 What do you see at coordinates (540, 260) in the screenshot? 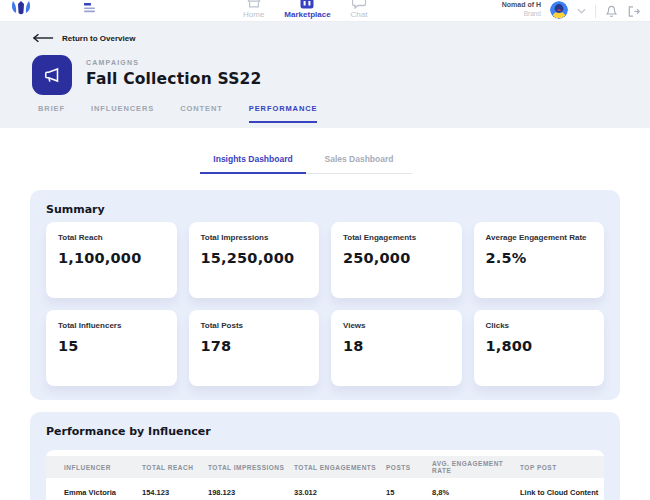
I see `stat-card-avg-engagement-rate: Average Engagement Rate 2.5%` at bounding box center [540, 260].